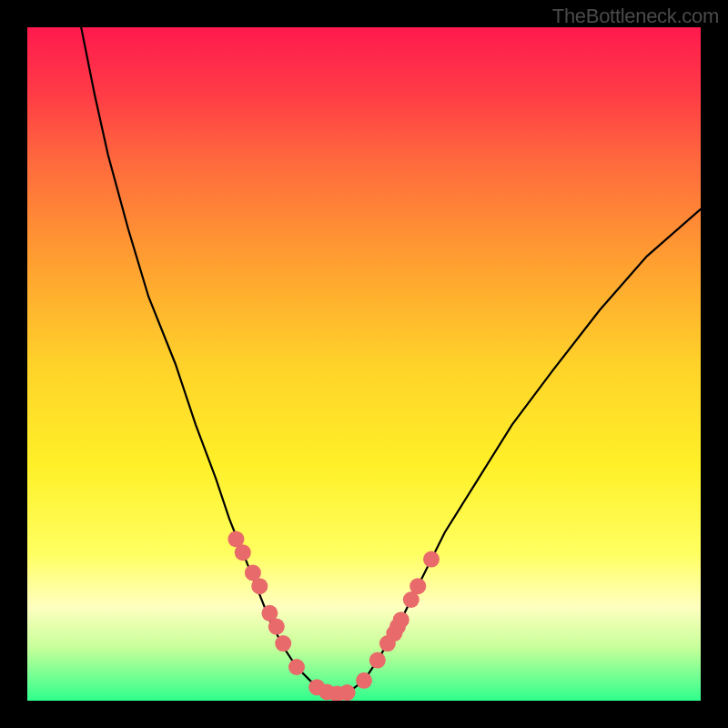 Image resolution: width=728 pixels, height=728 pixels. What do you see at coordinates (635, 16) in the screenshot?
I see `watermark-text: TheBottleneck.com` at bounding box center [635, 16].